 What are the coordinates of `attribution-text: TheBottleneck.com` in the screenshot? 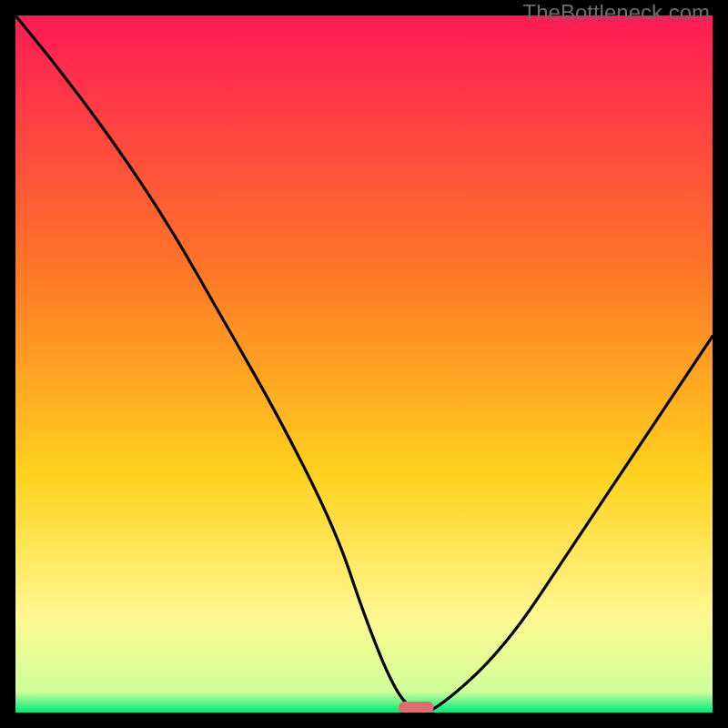 It's located at (617, 13).